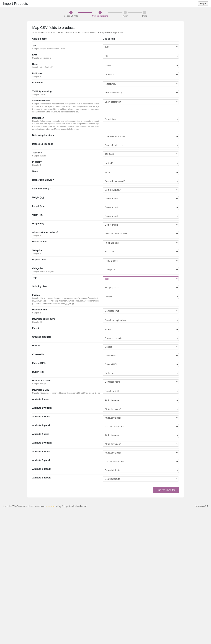 This screenshot has width=211, height=644. What do you see at coordinates (144, 16) in the screenshot?
I see `step-4-label: Done` at bounding box center [144, 16].